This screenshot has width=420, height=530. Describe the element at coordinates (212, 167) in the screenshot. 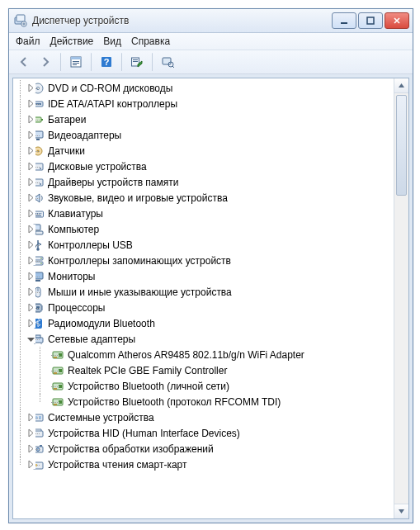

I see `tree-item: Дисковые устройства` at that location.